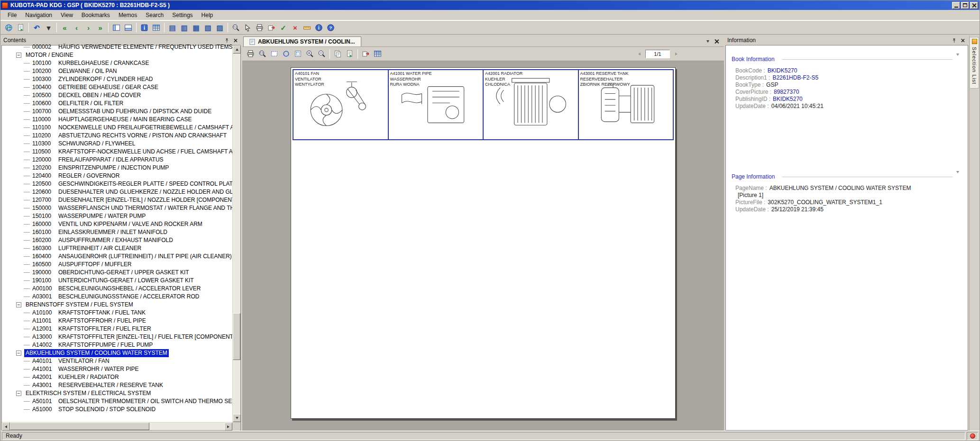  What do you see at coordinates (155, 15) in the screenshot?
I see `menu-search: Search` at bounding box center [155, 15].